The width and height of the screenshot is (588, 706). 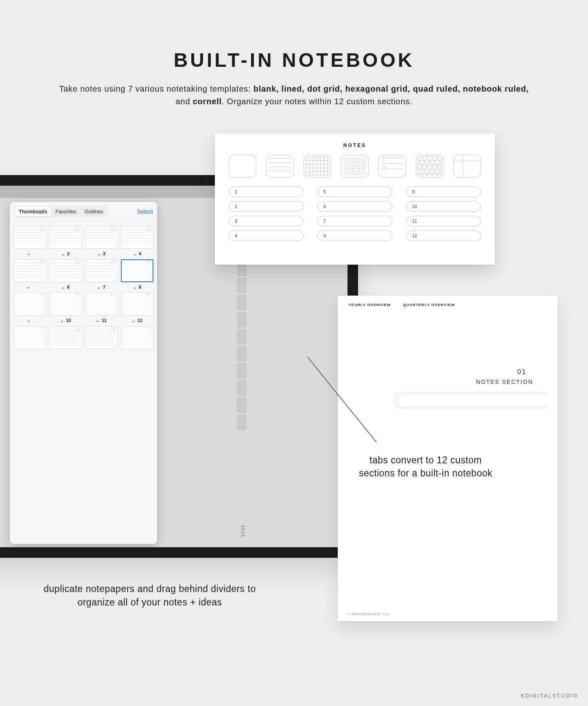 I want to click on section-link: 7, so click(x=355, y=221).